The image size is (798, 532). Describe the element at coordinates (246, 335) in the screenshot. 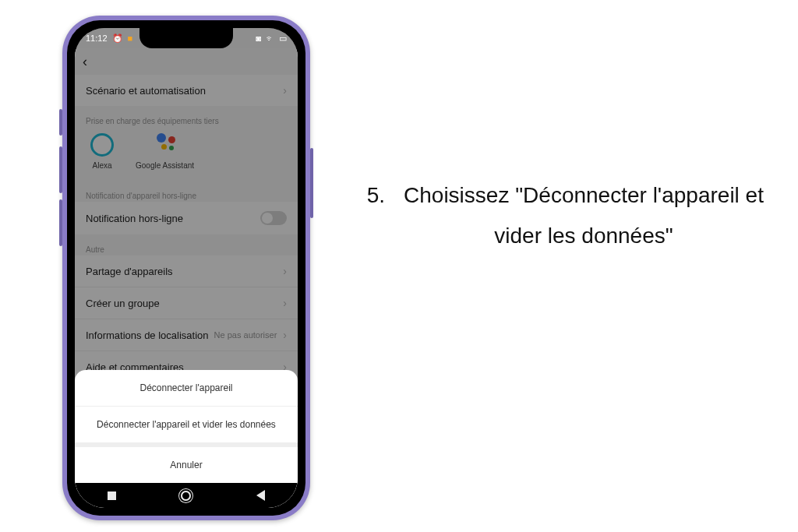

I see `row-value: Ne pas autoriser` at that location.